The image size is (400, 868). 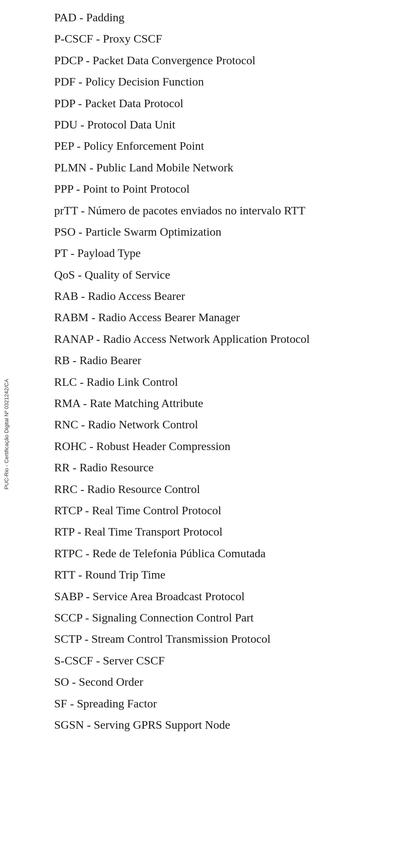 What do you see at coordinates (7, 434) in the screenshot?
I see `sidebar-label: PUC-Rio - Certificação Digital Nº 032124…` at bounding box center [7, 434].